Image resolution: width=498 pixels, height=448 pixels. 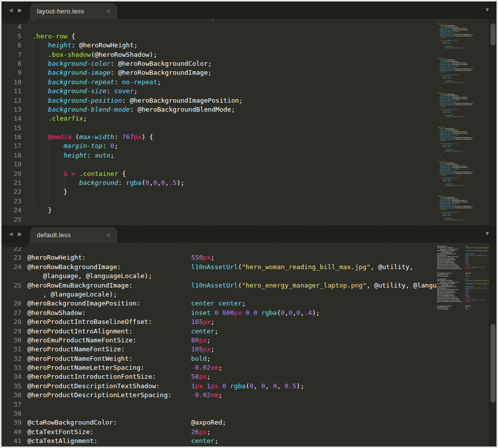 I want to click on code-text: @heroRowBackgroundImage: l10nAssetUrl("h…, so click(x=220, y=267).